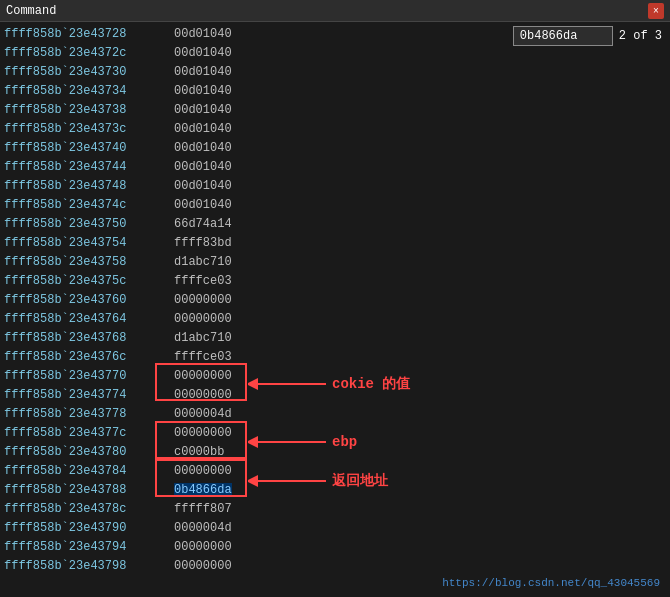 This screenshot has height=597, width=670. What do you see at coordinates (335, 204) in the screenshot?
I see `table-row: ffff858b`23e4374c00d01040` at bounding box center [335, 204].